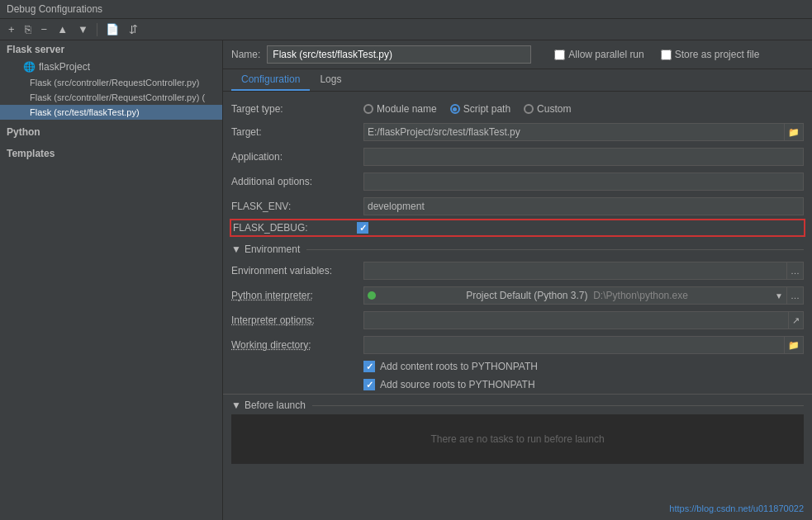  I want to click on target-type-row: Target type: Module name Script path Cus…, so click(517, 109).